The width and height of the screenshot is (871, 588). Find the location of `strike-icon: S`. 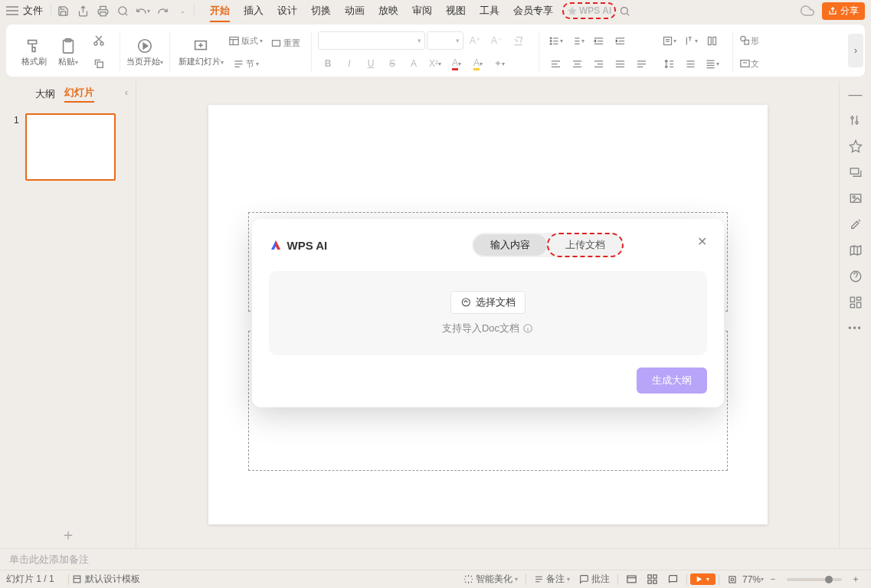

strike-icon: S is located at coordinates (392, 64).